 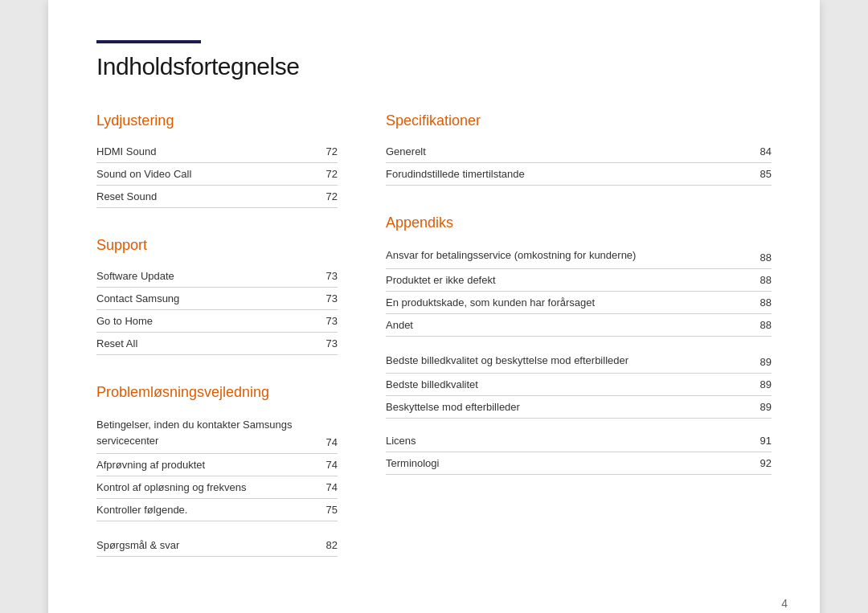 I want to click on item-text: Contact Samsung, so click(x=211, y=299).